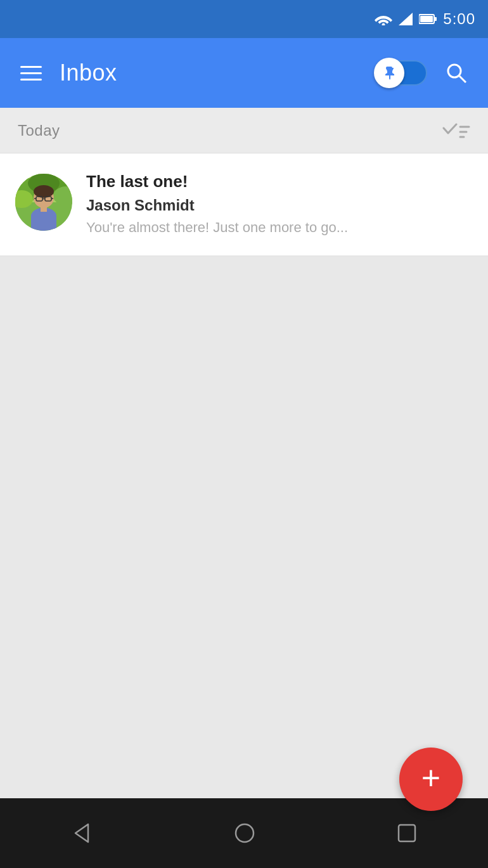  I want to click on home-icon, so click(245, 833).